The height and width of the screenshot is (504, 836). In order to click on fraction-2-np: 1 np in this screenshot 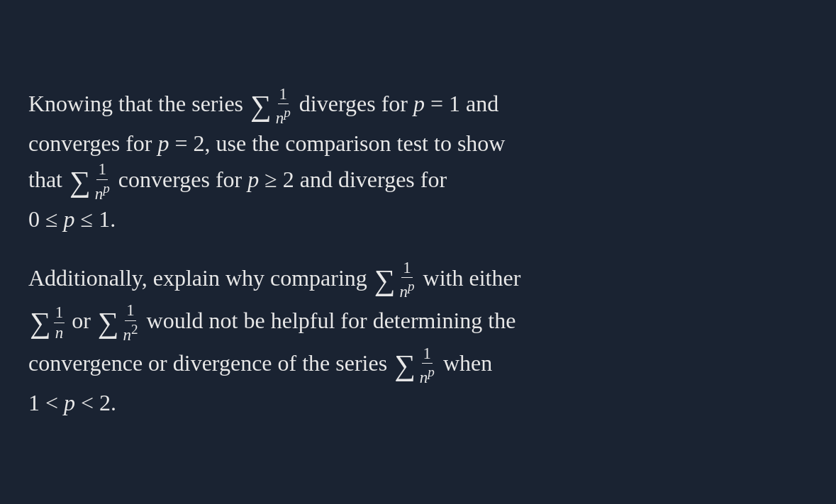, I will do `click(102, 181)`.